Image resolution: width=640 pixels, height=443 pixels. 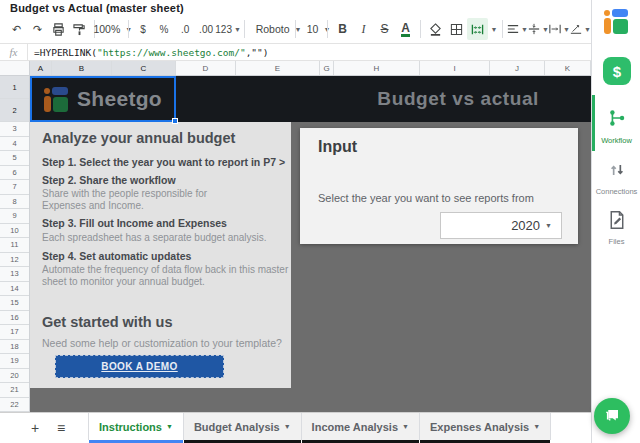 What do you see at coordinates (228, 29) in the screenshot?
I see `more-formats-button: 123 ▼` at bounding box center [228, 29].